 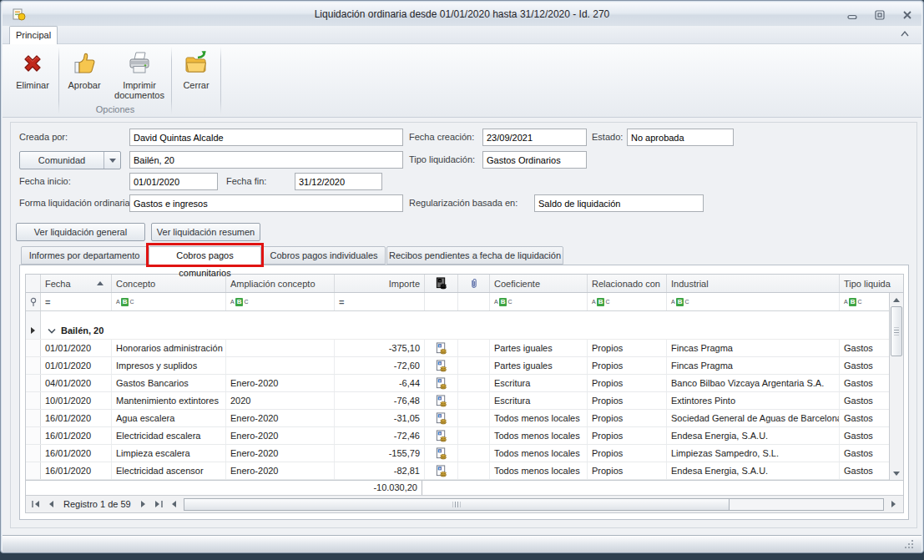 I want to click on filter-industrial: ABC, so click(x=753, y=302).